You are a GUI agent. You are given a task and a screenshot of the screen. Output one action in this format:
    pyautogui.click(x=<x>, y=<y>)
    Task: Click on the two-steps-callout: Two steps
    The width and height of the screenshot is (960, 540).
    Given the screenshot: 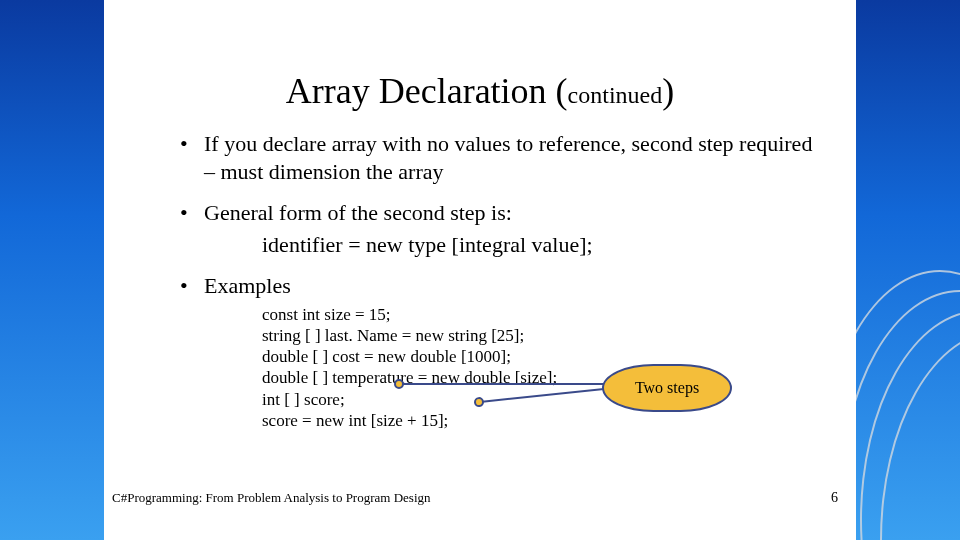 What is the action you would take?
    pyautogui.click(x=667, y=388)
    